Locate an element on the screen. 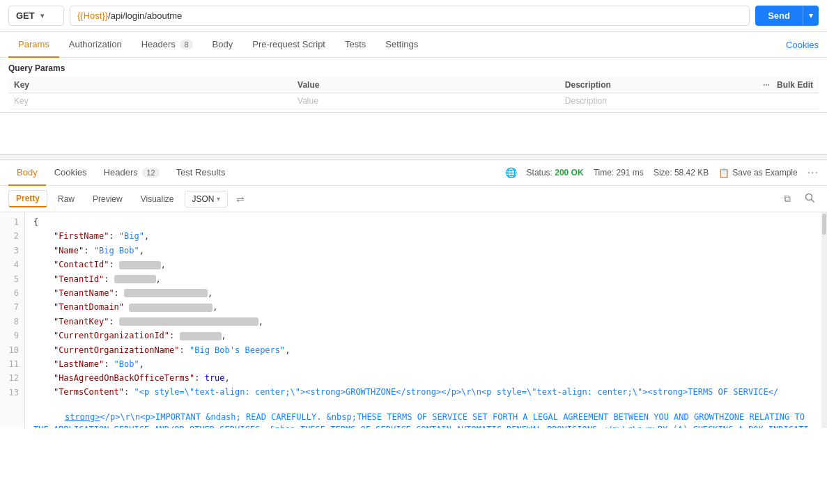 The image size is (827, 504). request-tabs: Params Authorization Headers 8 Body Pre-… is located at coordinates (414, 45).